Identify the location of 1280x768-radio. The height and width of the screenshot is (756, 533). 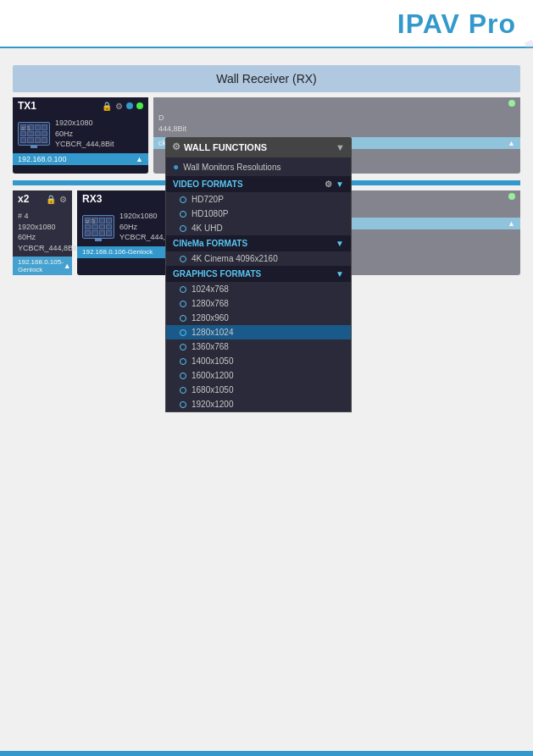
(183, 304).